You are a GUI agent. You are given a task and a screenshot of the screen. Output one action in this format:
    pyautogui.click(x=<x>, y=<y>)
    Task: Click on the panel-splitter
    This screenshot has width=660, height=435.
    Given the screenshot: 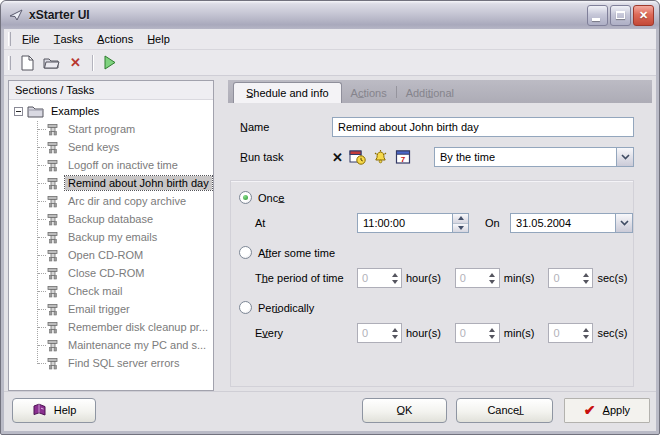 What is the action you would take?
    pyautogui.click(x=221, y=236)
    